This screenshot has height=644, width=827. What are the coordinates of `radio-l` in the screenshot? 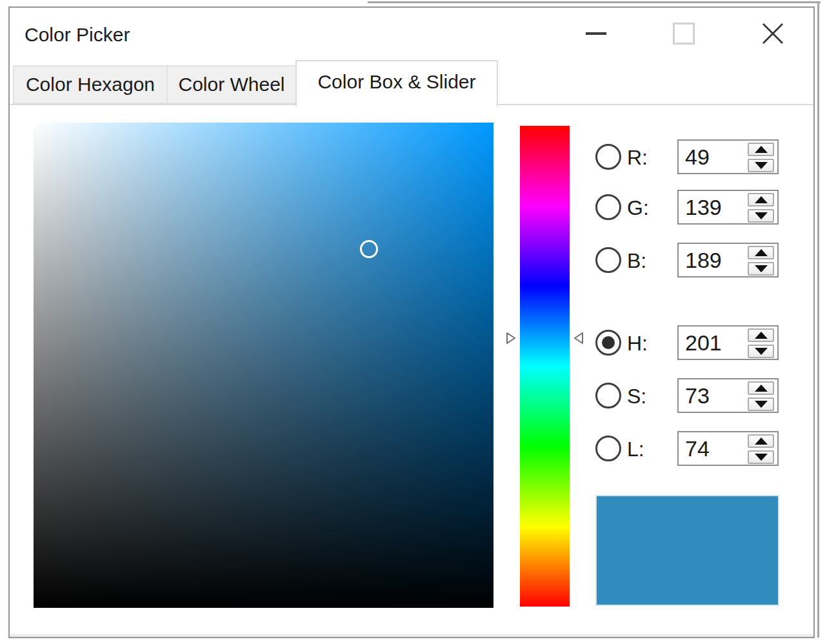 It's located at (608, 448).